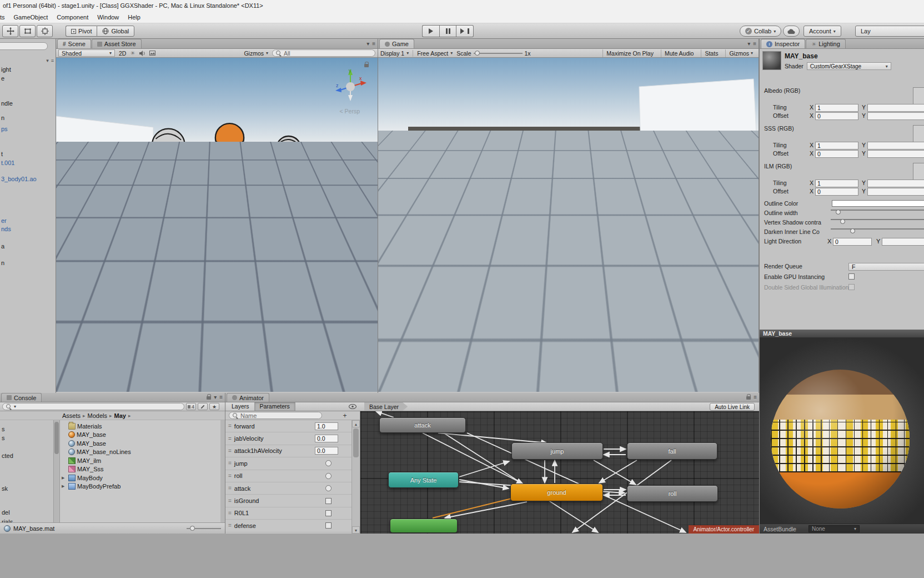 This screenshot has width=924, height=578. What do you see at coordinates (324, 53) in the screenshot?
I see `scene-search-input: All` at bounding box center [324, 53].